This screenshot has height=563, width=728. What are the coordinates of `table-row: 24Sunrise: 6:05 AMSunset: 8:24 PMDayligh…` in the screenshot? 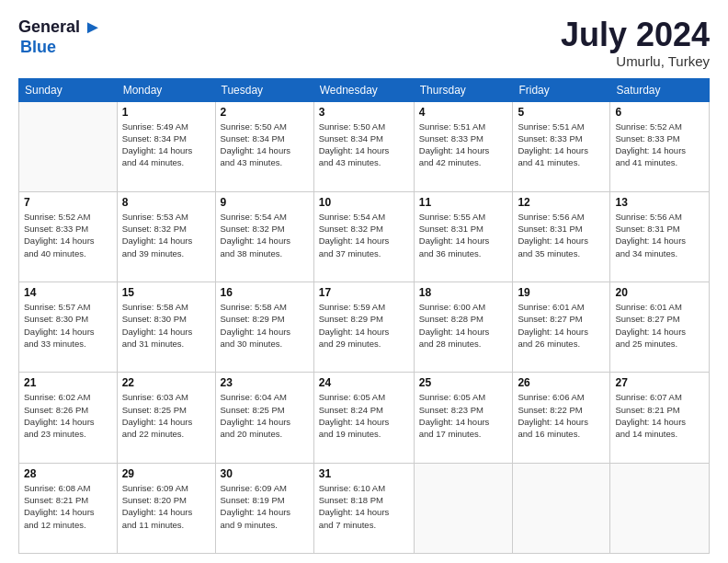 It's located at (364, 418).